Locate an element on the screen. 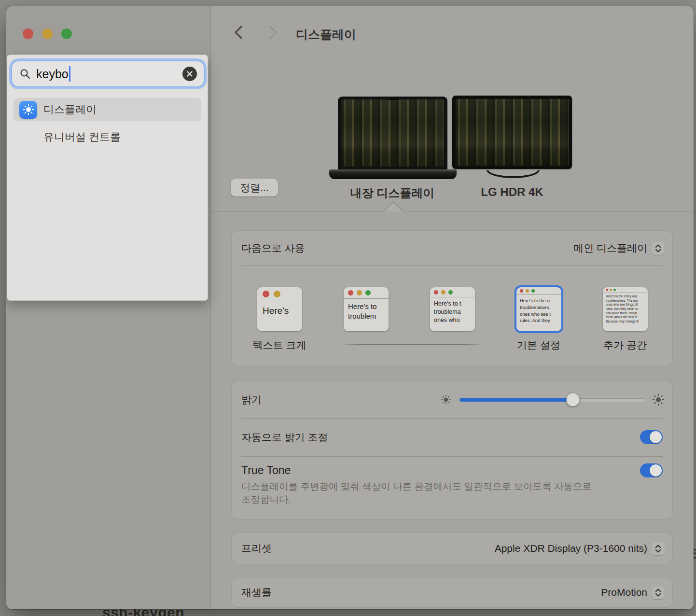 Image resolution: width=696 pixels, height=616 pixels. preview-text: ones who see things dif is located at coordinates (626, 305).